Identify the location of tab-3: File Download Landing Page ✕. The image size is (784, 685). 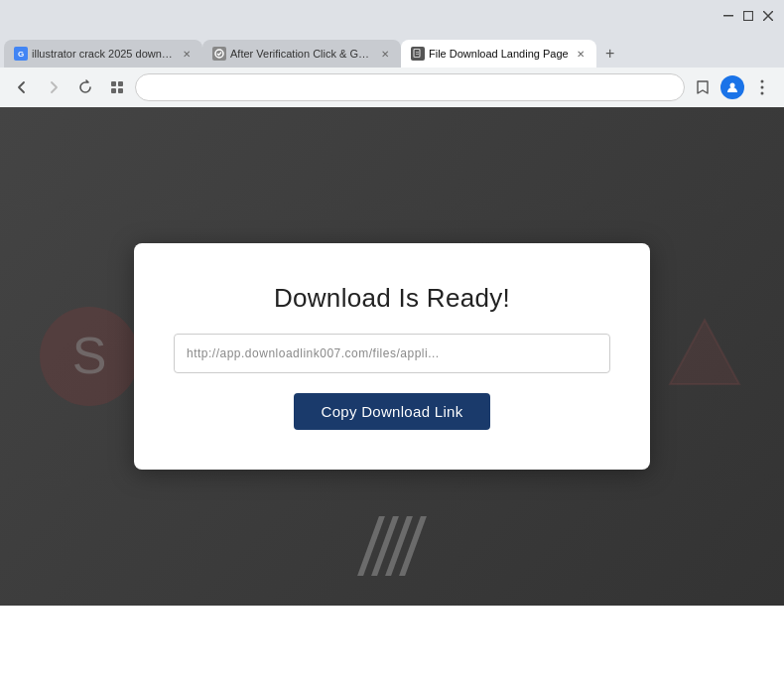
(498, 54).